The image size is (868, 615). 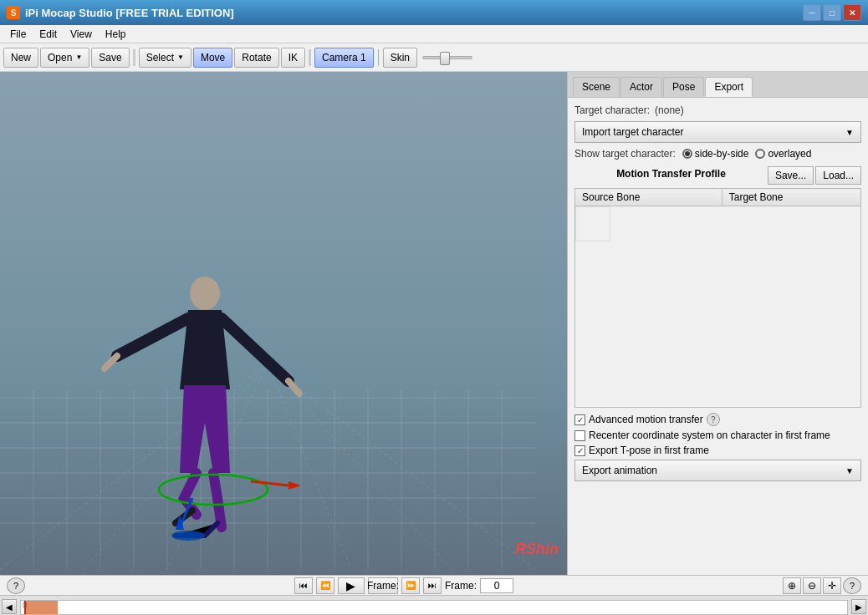 I want to click on recenter-checkbox, so click(x=580, y=436).